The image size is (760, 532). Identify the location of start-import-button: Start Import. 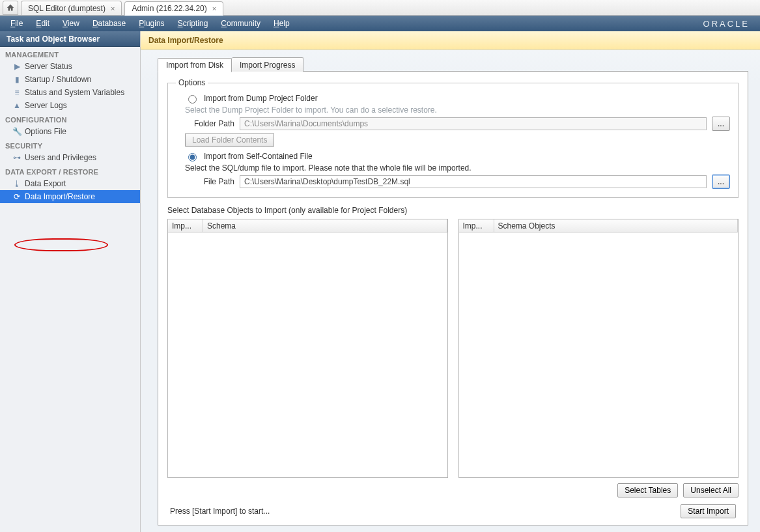
(709, 511).